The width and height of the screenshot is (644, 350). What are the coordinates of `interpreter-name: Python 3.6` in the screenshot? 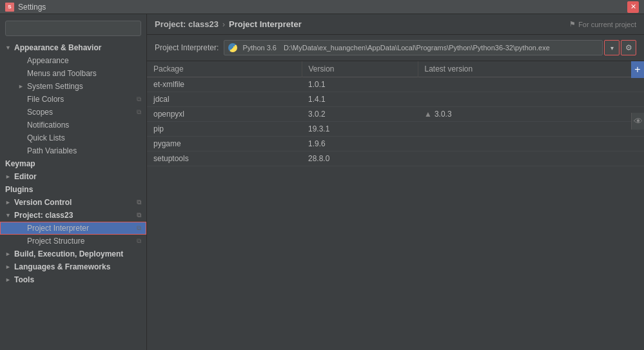 It's located at (259, 48).